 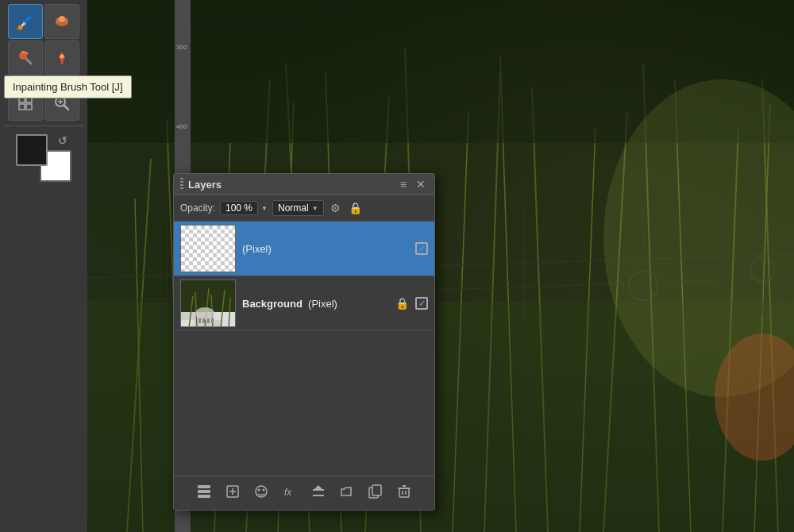 I want to click on fx-button: fx, so click(x=290, y=493).